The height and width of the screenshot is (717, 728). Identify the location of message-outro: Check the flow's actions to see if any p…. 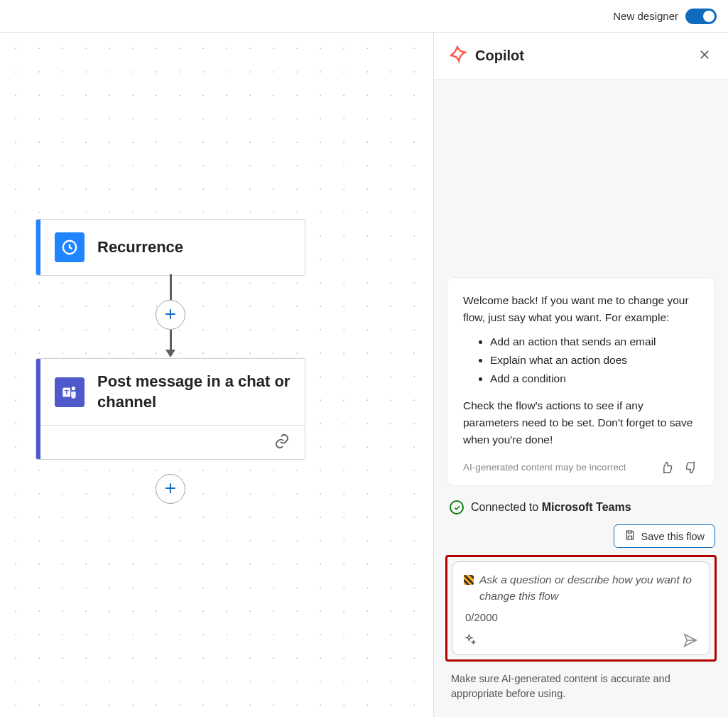
(581, 423).